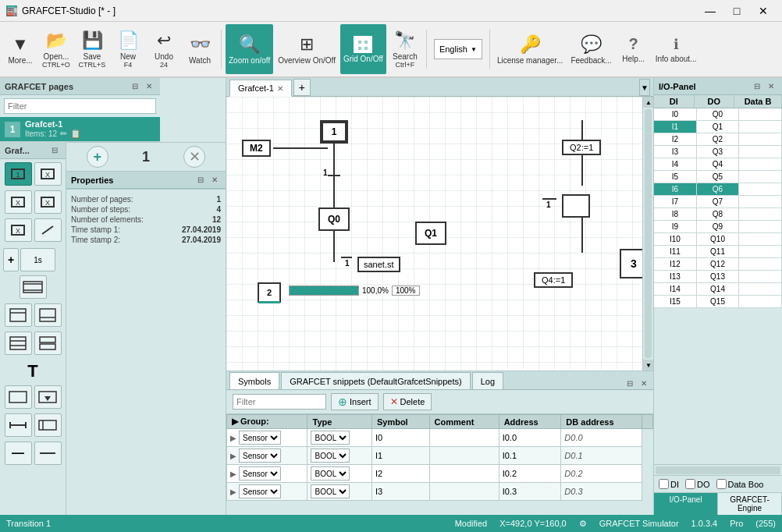 Image resolution: width=782 pixels, height=532 pixels. Describe the element at coordinates (48, 453) in the screenshot. I see `tool-line-btn` at that location.